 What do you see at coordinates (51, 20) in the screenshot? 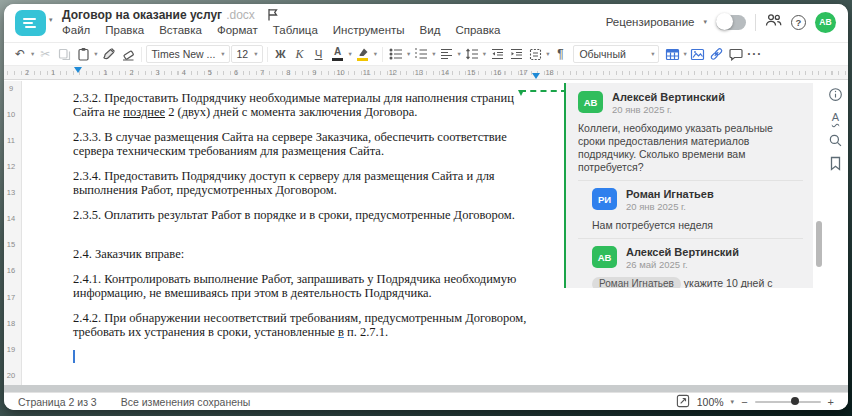
I see `logo-menu-caret-icon: ▾` at bounding box center [51, 20].